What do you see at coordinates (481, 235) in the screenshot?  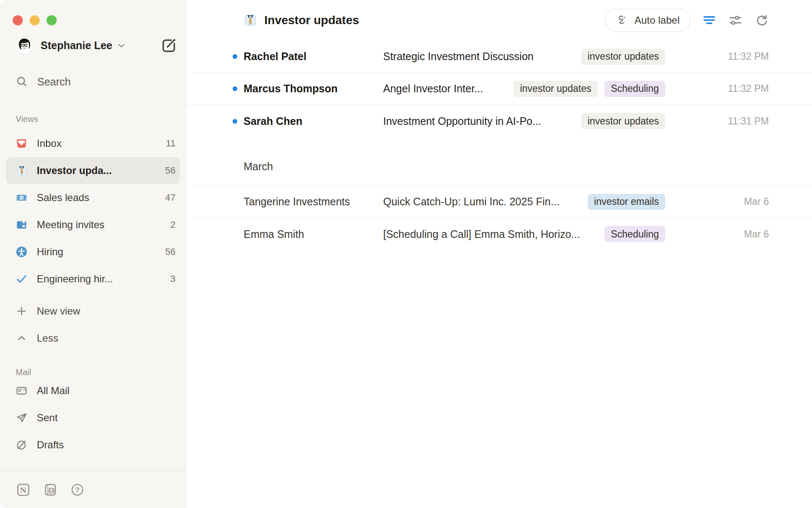 I see `email-subject: [Scheduling a Call] Emma Smith, Horizo..…` at bounding box center [481, 235].